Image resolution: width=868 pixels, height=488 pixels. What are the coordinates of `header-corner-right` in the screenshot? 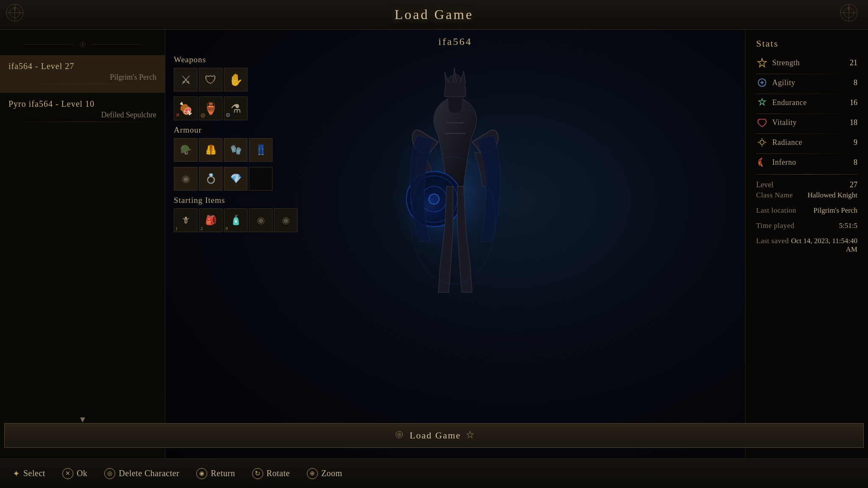 It's located at (851, 15).